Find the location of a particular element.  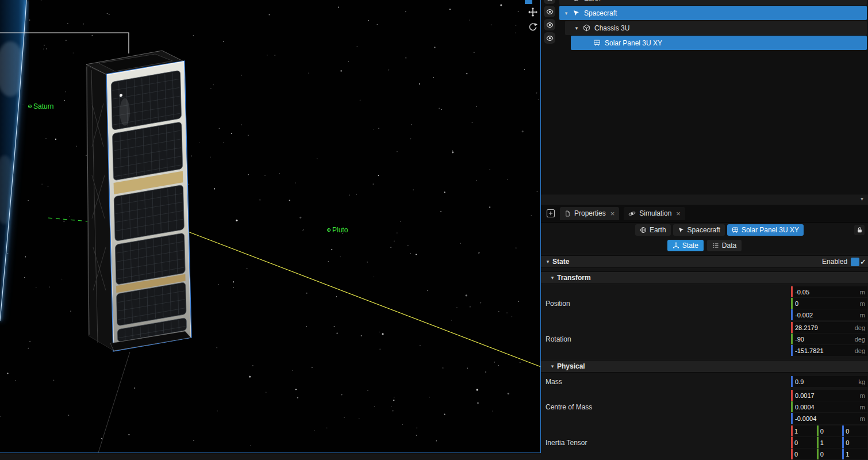

breadcrumb-spacecraft: Spacecraft is located at coordinates (699, 230).